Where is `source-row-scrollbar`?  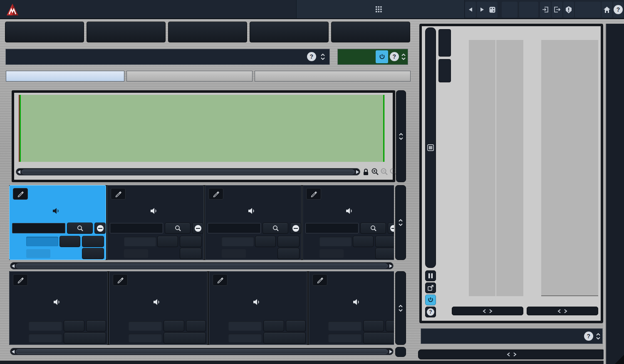
source-row-scrollbar is located at coordinates (202, 352).